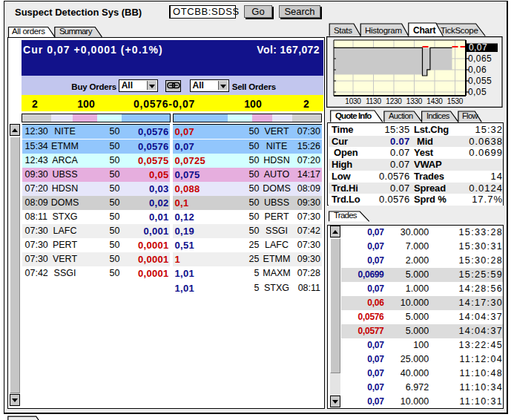 The height and width of the screenshot is (420, 514). What do you see at coordinates (455, 101) in the screenshot?
I see `svg-text: 1530` at bounding box center [455, 101].